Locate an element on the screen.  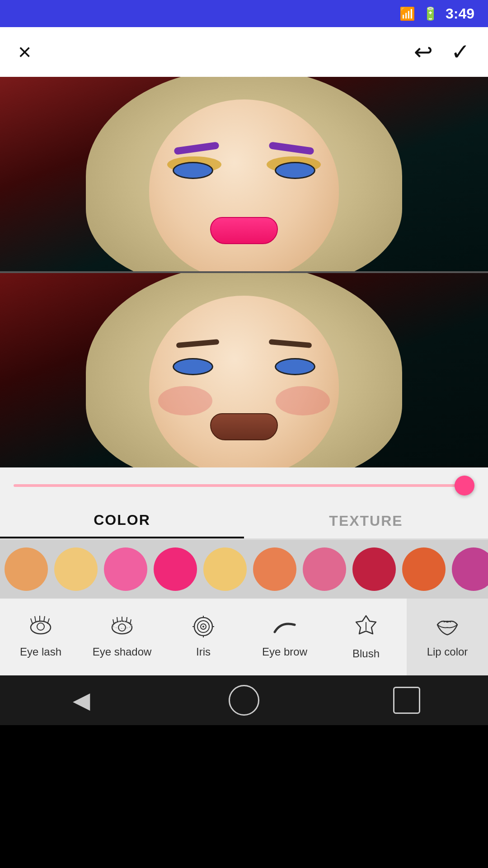
close-button: × is located at coordinates (24, 52).